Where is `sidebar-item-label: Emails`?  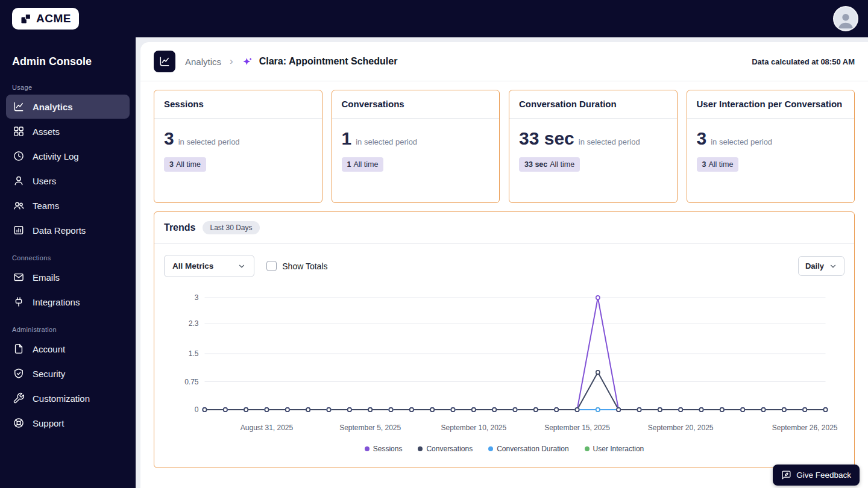
sidebar-item-label: Emails is located at coordinates (46, 277).